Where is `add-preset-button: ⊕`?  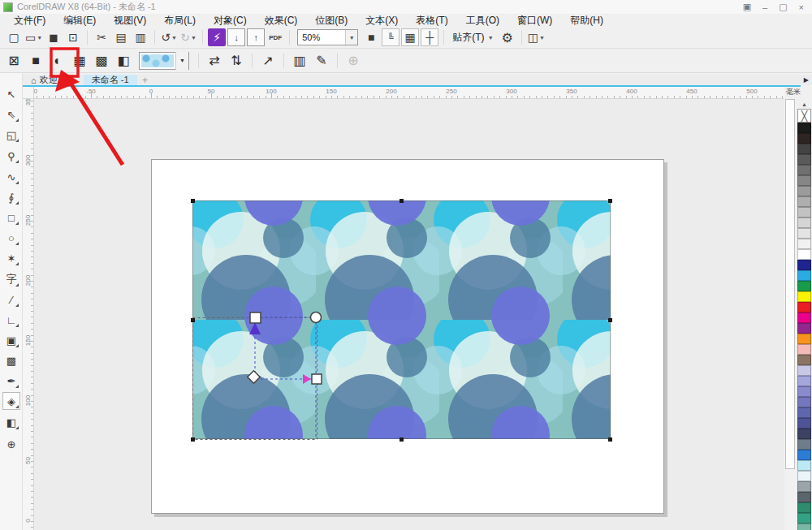 add-preset-button: ⊕ is located at coordinates (353, 61).